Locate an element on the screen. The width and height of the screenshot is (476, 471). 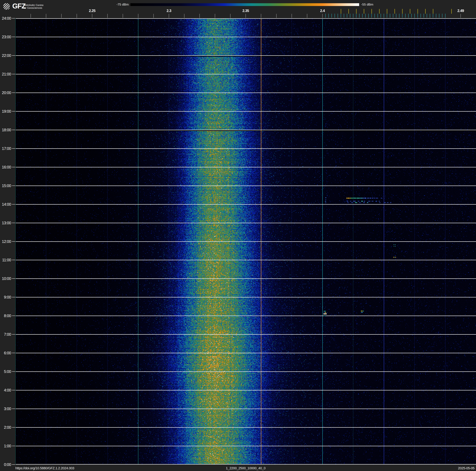
time-tick-label: 2:00 is located at coordinates (5, 427).